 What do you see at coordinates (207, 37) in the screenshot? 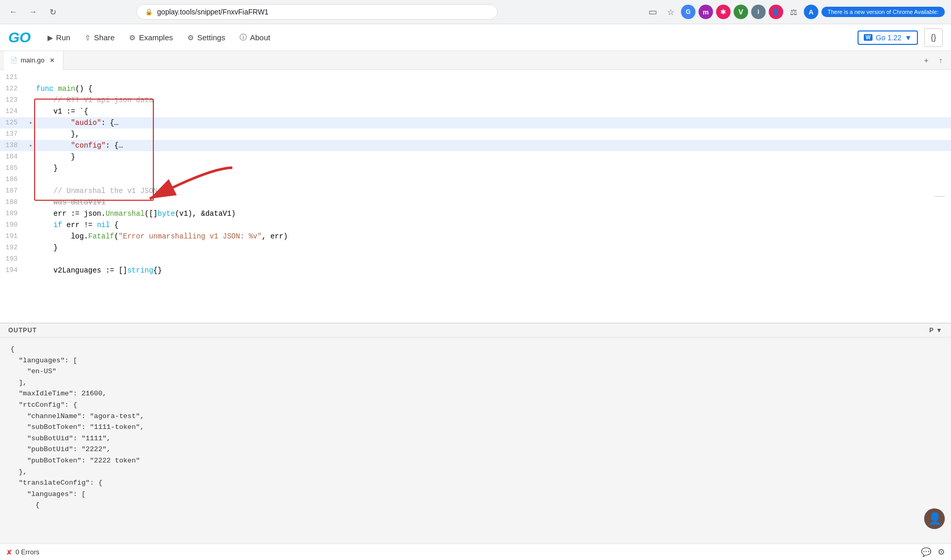
I see `settings-button: ⚙ Settings` at bounding box center [207, 37].